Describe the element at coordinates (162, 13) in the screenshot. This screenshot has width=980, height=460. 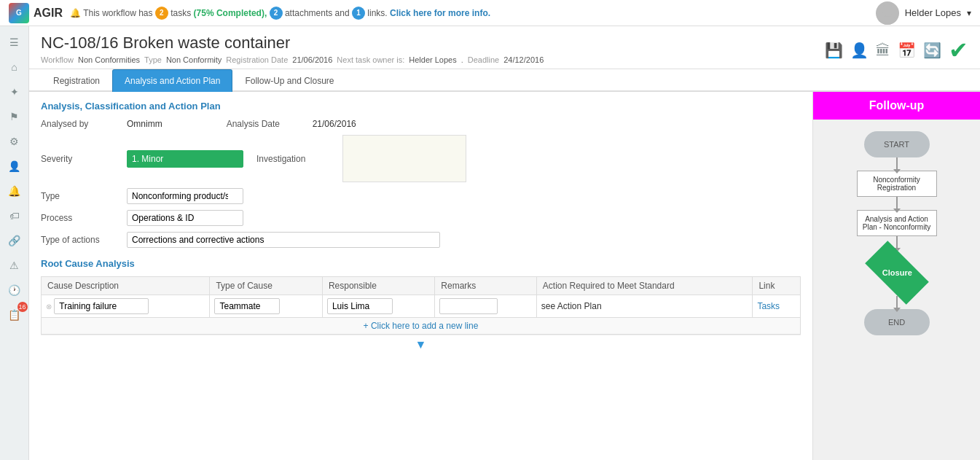
I see `tasks-badge: 2` at that location.